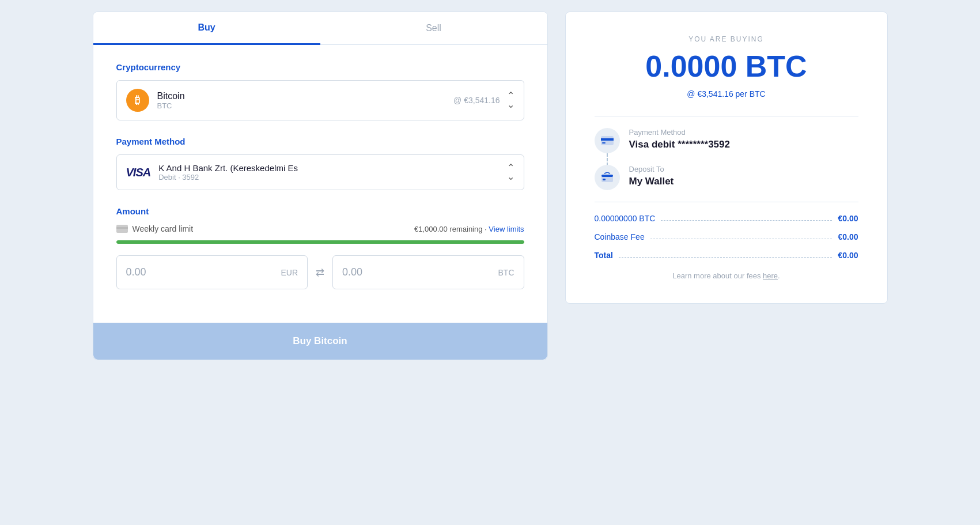 Image resolution: width=980 pixels, height=525 pixels. Describe the element at coordinates (228, 172) in the screenshot. I see `payment-details: K And H Bank Zrt. (Kereskedelmi Es Debit…` at that location.